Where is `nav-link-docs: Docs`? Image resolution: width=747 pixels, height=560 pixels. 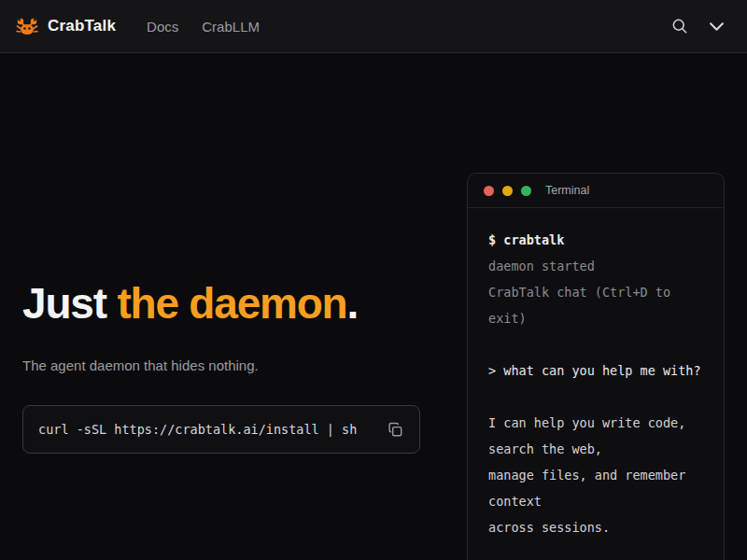 nav-link-docs: Docs is located at coordinates (162, 26).